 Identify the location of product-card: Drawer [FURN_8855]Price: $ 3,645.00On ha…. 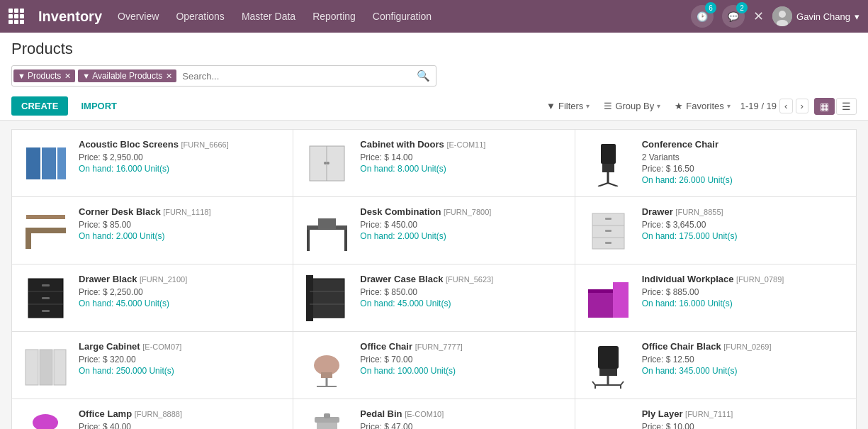
(716, 230).